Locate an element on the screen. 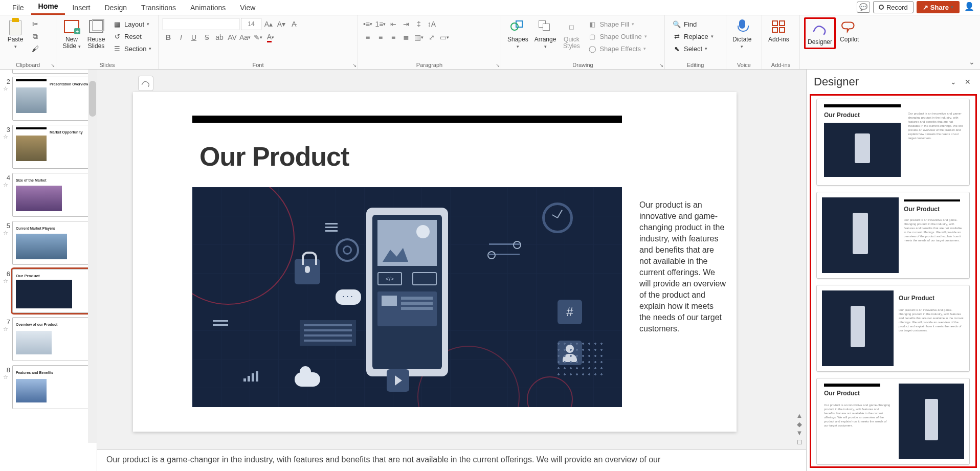 This screenshot has height=471, width=980. designer-button: Designer is located at coordinates (820, 33).